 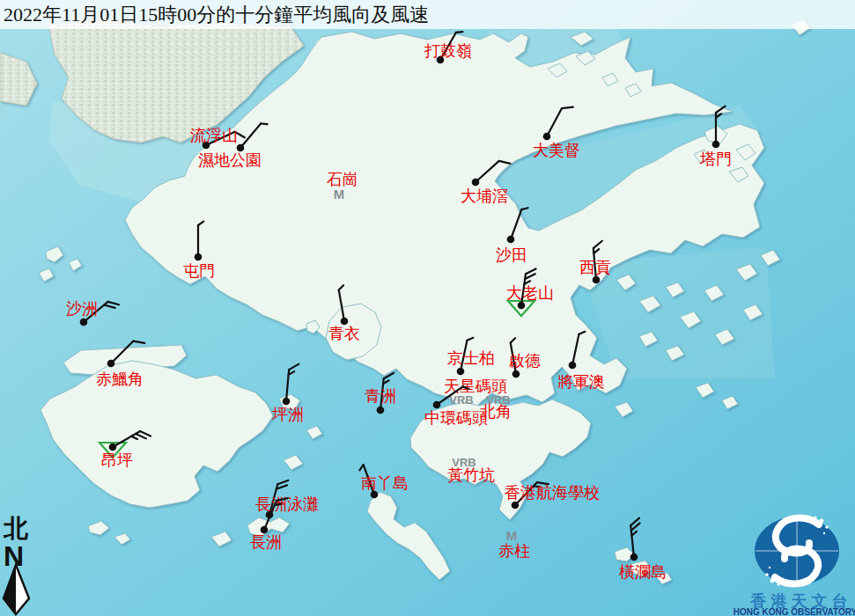 What do you see at coordinates (266, 542) in the screenshot?
I see `station-name-label: 長洲` at bounding box center [266, 542].